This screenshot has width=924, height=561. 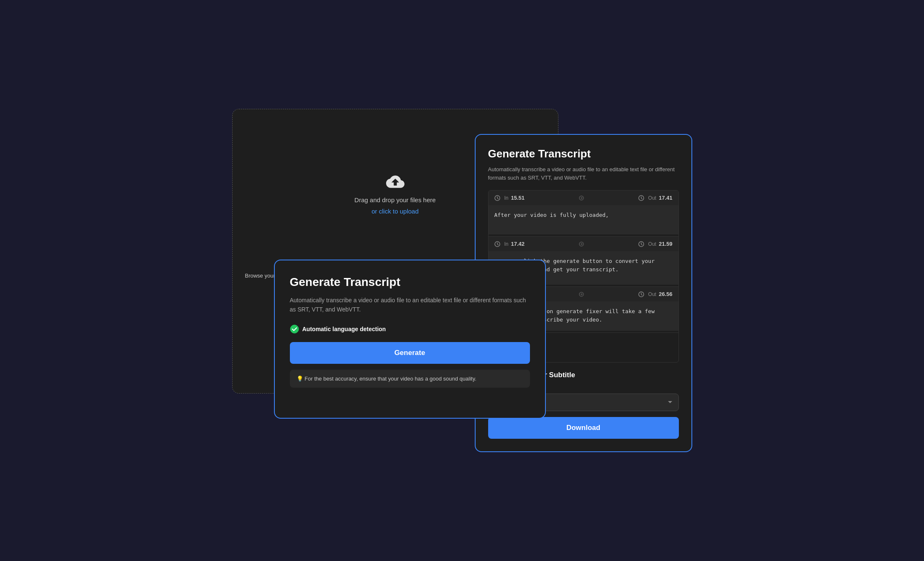 What do you see at coordinates (509, 244) in the screenshot?
I see `in-time-group-1: In 17.42` at bounding box center [509, 244].